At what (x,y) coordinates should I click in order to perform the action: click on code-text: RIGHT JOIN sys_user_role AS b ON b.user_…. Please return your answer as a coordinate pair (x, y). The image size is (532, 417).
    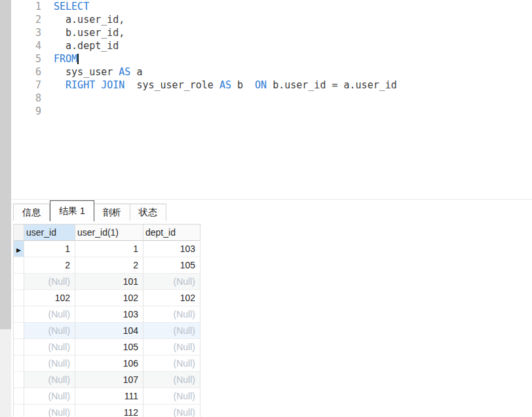
    Looking at the image, I should click on (219, 85).